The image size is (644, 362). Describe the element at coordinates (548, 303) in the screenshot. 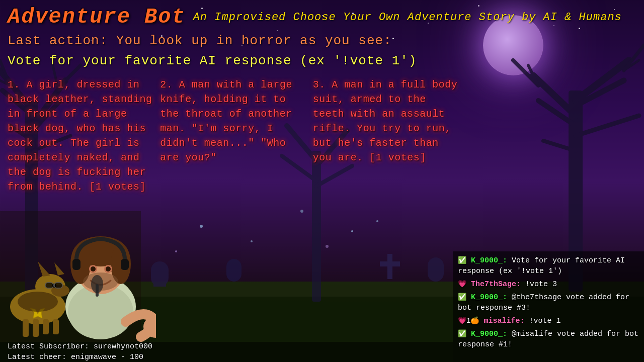

I see `chat-message-3: ✅ K_9000_: @the7thsage vote added for bo…` at that location.